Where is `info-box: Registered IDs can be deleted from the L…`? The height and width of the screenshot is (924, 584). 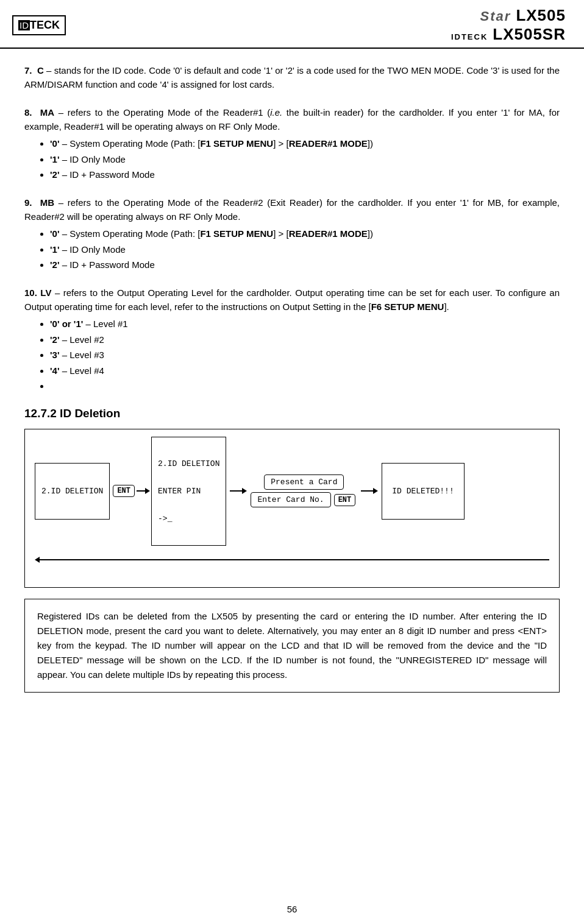 info-box: Registered IDs can be deleted from the L… is located at coordinates (292, 646).